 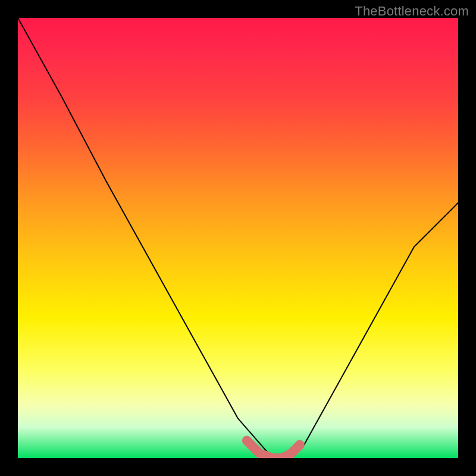 I want to click on watermark-text: TheBottleneck.com, so click(x=412, y=11).